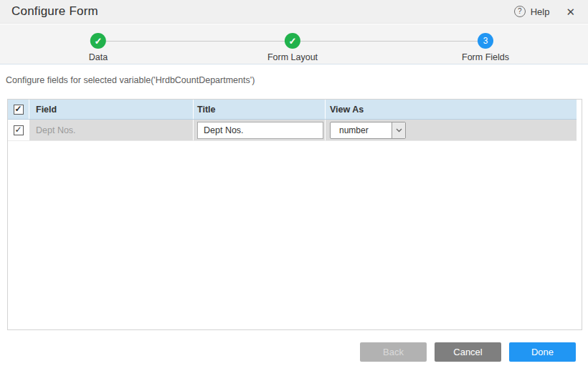 The image size is (588, 371). I want to click on titlebar: Configure Form ? Help ✕, so click(294, 11).